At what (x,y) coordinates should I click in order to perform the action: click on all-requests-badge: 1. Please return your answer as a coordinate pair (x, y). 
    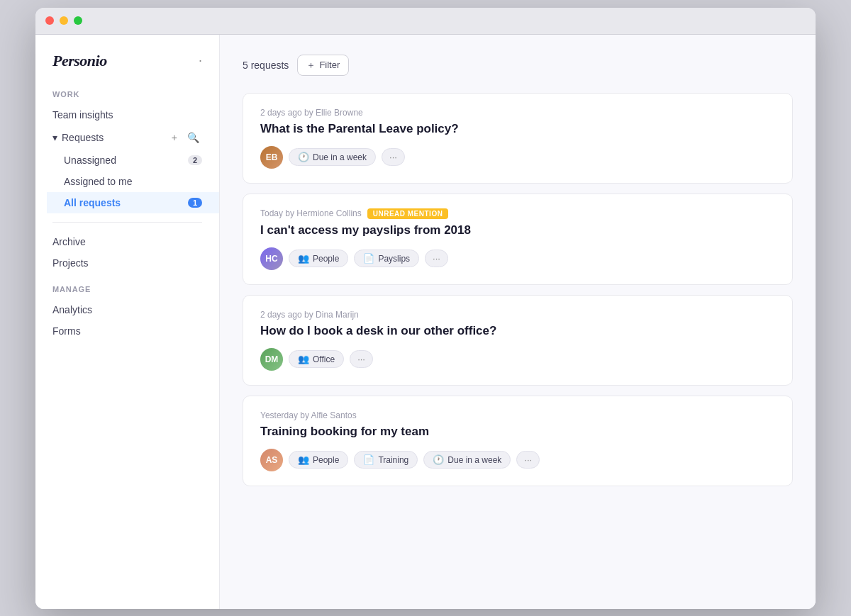
    Looking at the image, I should click on (195, 203).